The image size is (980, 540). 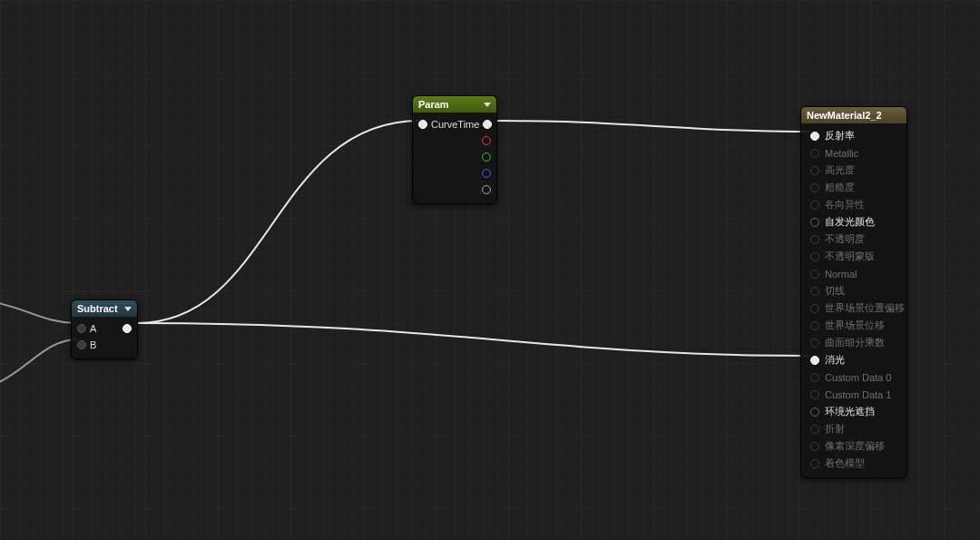 What do you see at coordinates (854, 290) in the screenshot?
I see `pin-row-tangent: 切线` at bounding box center [854, 290].